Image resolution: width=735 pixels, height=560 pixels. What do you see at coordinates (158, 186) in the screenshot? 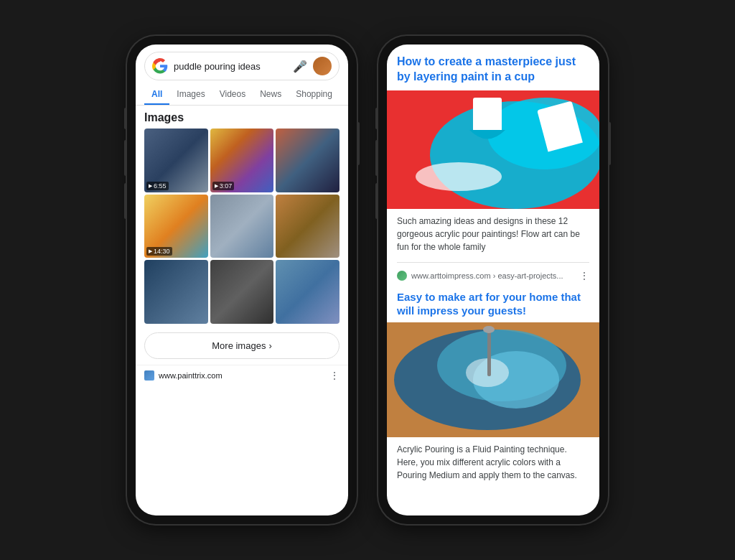
I see `video-badge-1: 6:55` at bounding box center [158, 186].